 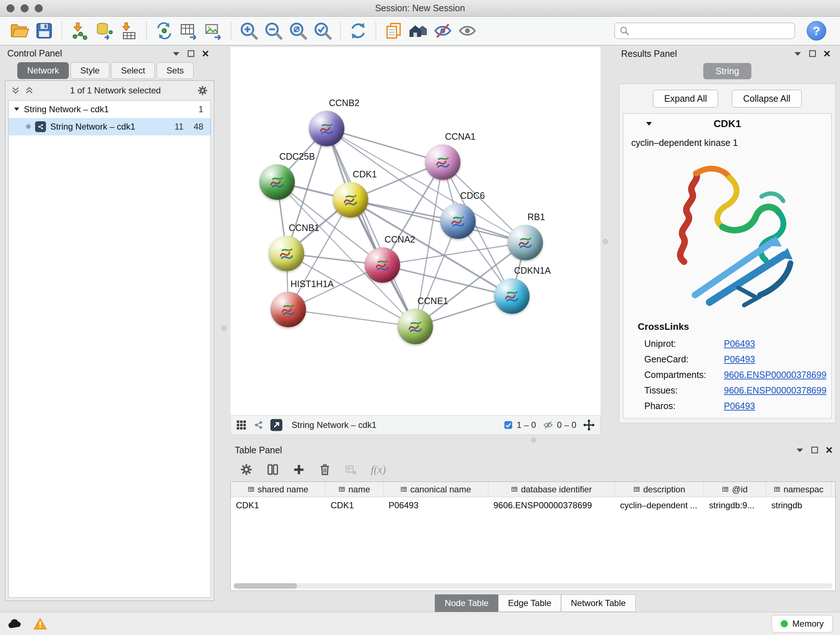 What do you see at coordinates (418, 31) in the screenshot?
I see `home-button` at bounding box center [418, 31].